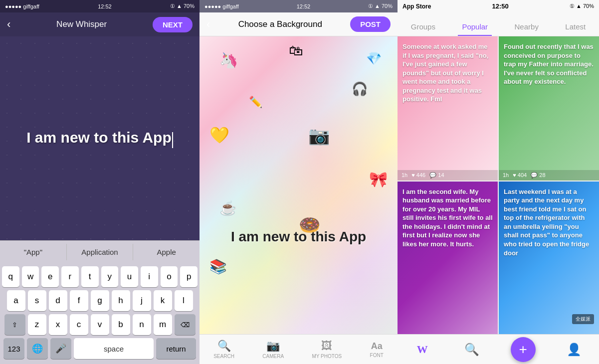 The image size is (599, 364). I want to click on key-d: d, so click(58, 301).